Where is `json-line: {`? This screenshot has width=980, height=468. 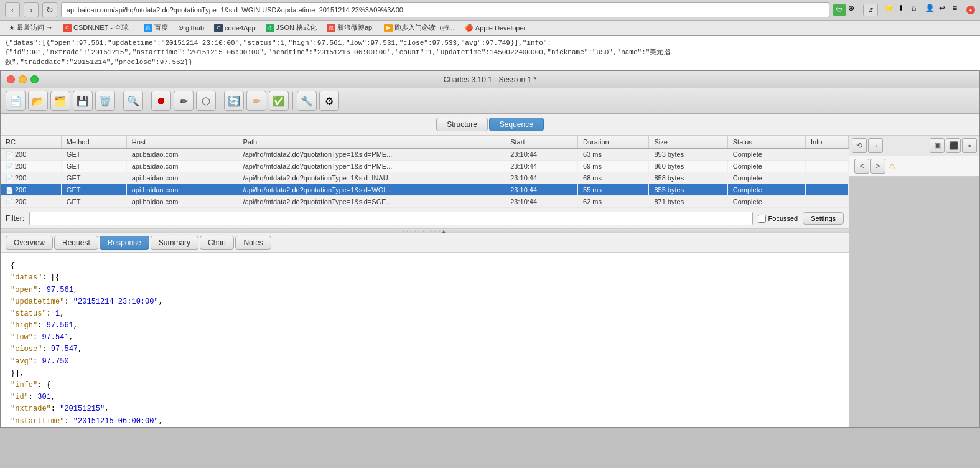
json-line: { is located at coordinates (424, 266).